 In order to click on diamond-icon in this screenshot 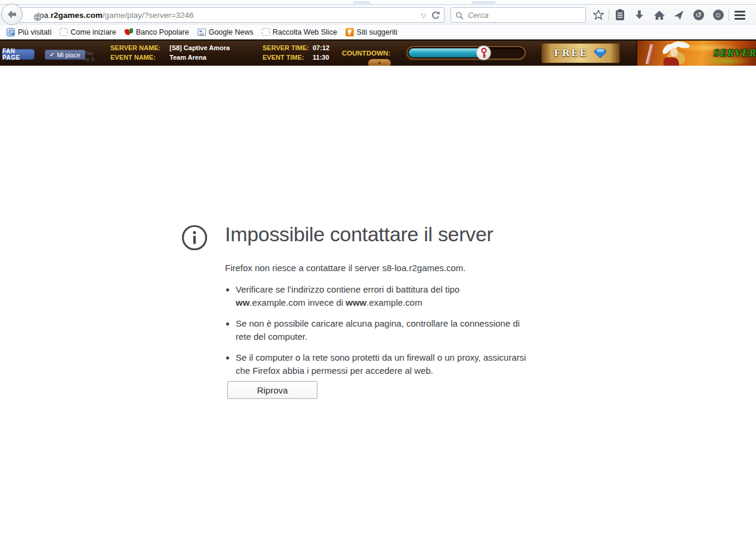, I will do `click(600, 54)`.